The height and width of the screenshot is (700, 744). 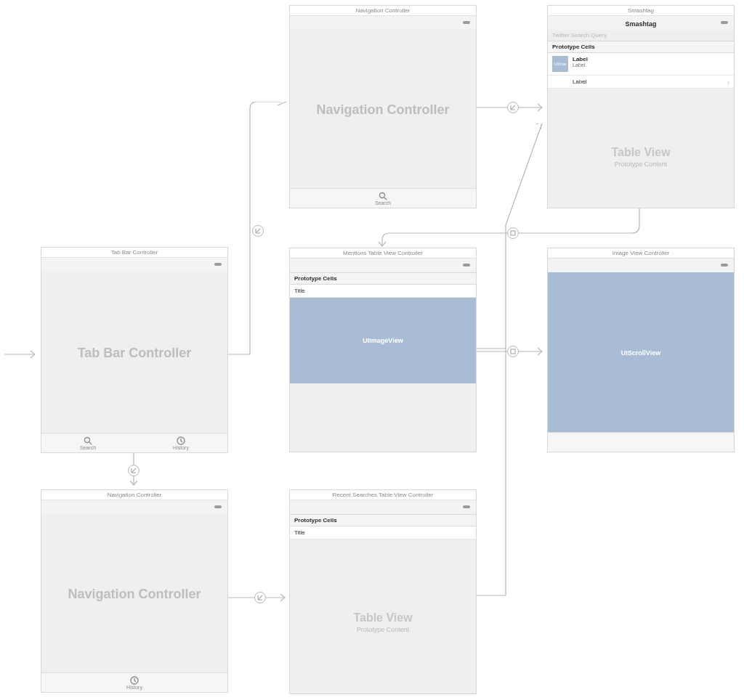 What do you see at coordinates (580, 81) in the screenshot?
I see `detail-cell-label: Label` at bounding box center [580, 81].